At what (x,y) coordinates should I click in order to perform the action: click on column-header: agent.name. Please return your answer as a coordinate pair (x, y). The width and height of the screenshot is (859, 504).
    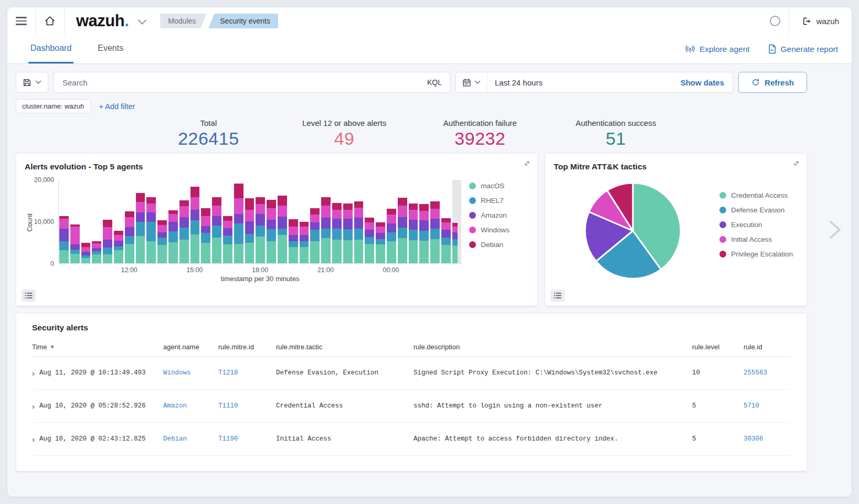
    Looking at the image, I should click on (191, 347).